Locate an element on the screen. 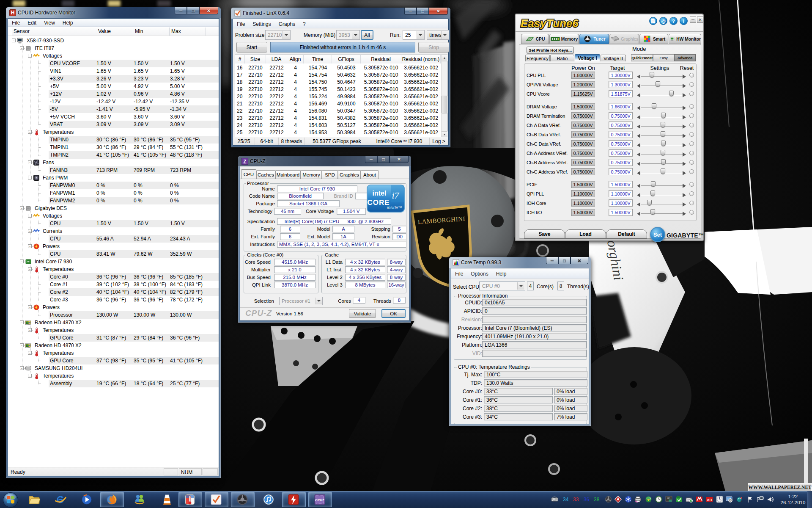  svg-text: intel is located at coordinates (380, 193).